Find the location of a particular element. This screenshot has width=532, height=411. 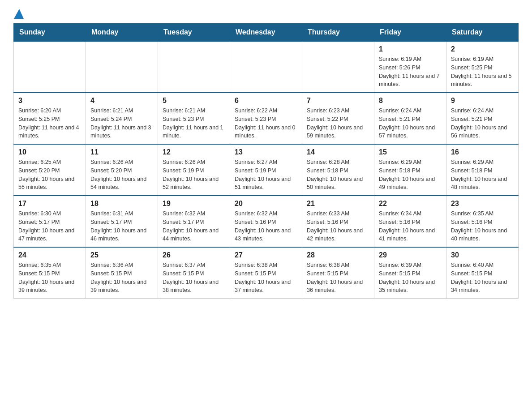

calendar-cell: 21Sunrise: 6:33 AMSunset: 5:16 PMDayligh… is located at coordinates (339, 221).